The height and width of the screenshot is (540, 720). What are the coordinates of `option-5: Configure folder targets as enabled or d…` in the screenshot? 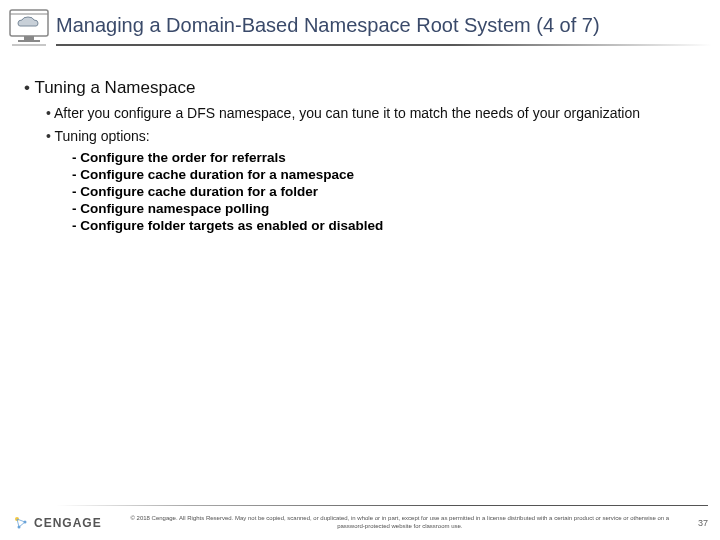 It's located at (384, 226).